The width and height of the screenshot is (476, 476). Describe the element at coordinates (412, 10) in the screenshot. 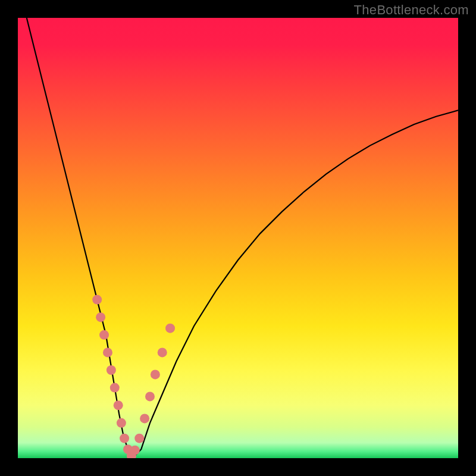

I see `watermark: TheBottleneck.com` at that location.